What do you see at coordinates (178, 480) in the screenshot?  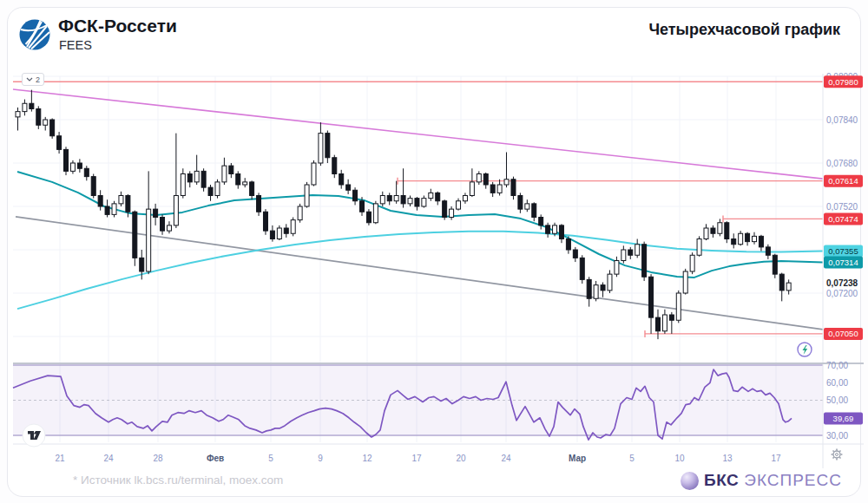 I see `source-note: * Источник lk.bcs.ru/terminal, moex.com` at bounding box center [178, 480].